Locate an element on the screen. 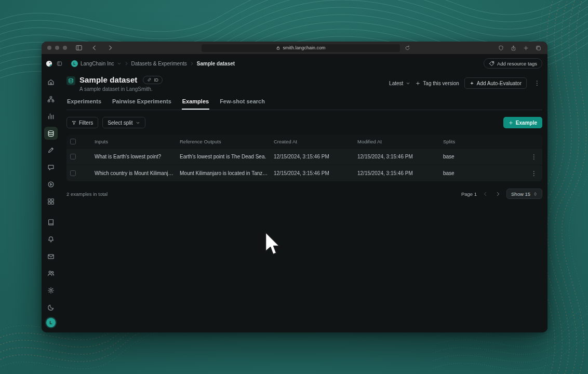 Image resolution: width=588 pixels, height=374 pixels. shield-icon is located at coordinates (501, 48).